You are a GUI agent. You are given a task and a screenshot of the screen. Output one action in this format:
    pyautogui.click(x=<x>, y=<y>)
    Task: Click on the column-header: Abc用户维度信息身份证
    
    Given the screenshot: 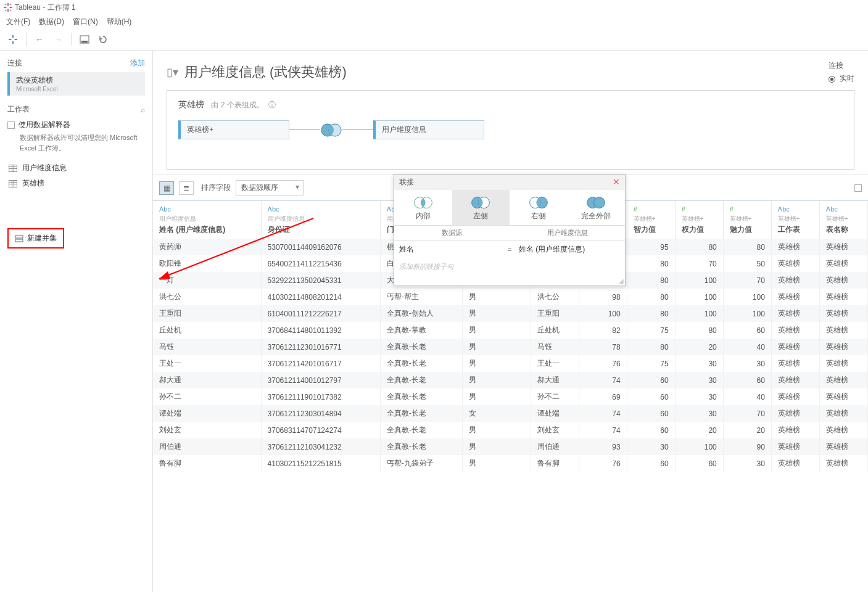 What is the action you would take?
    pyautogui.click(x=321, y=220)
    